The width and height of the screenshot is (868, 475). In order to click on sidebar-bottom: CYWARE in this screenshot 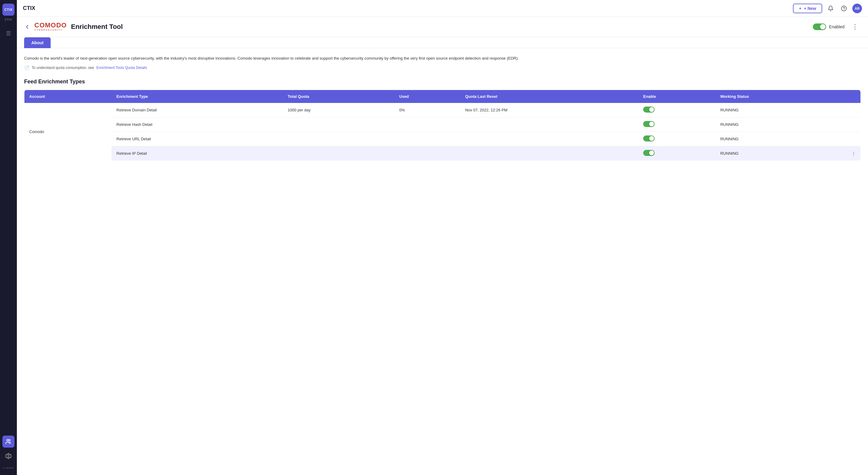, I will do `click(8, 453)`.